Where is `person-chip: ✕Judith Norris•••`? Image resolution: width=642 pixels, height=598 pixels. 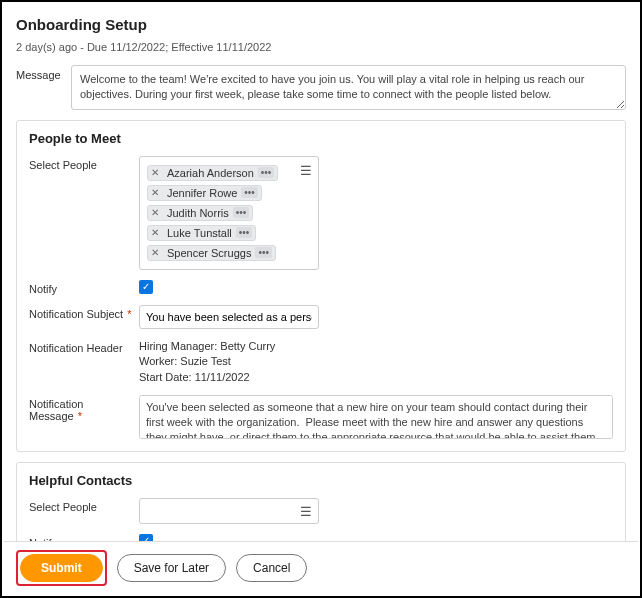 person-chip: ✕Judith Norris••• is located at coordinates (200, 213).